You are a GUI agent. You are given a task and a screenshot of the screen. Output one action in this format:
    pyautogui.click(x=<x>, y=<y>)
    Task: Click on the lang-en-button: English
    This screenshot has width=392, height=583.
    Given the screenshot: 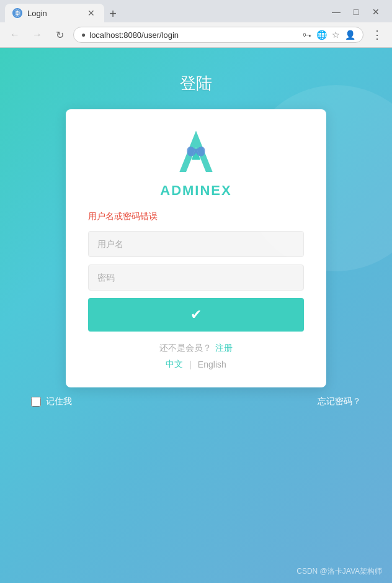 What is the action you would take?
    pyautogui.click(x=212, y=364)
    